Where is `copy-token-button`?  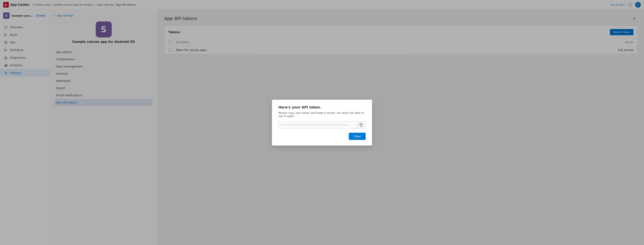
copy-token-button is located at coordinates (361, 125).